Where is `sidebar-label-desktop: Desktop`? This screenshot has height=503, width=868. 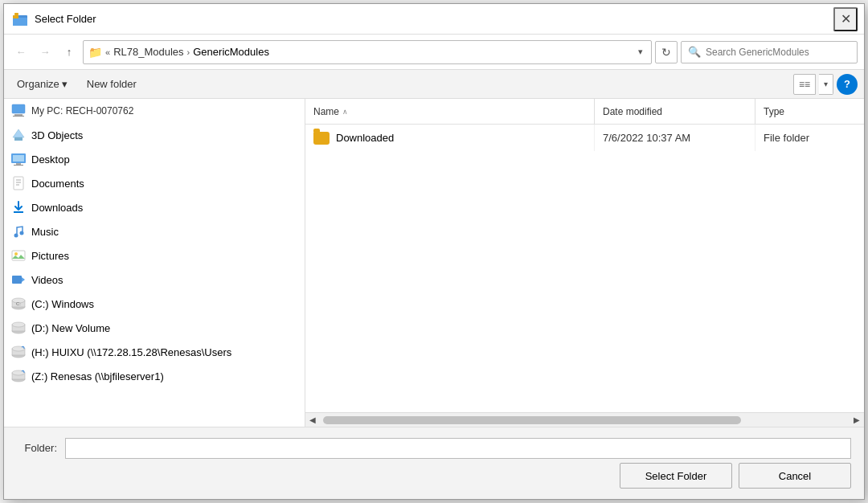
sidebar-label-desktop: Desktop is located at coordinates (51, 159).